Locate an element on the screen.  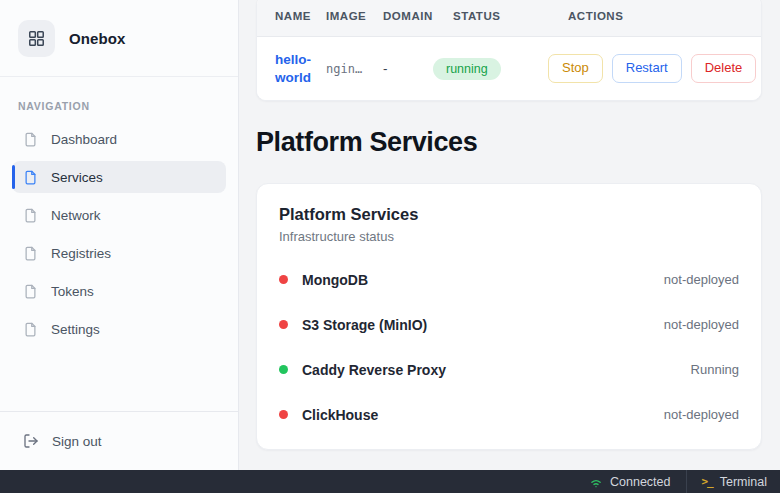
grid-logo-icon is located at coordinates (36, 38).